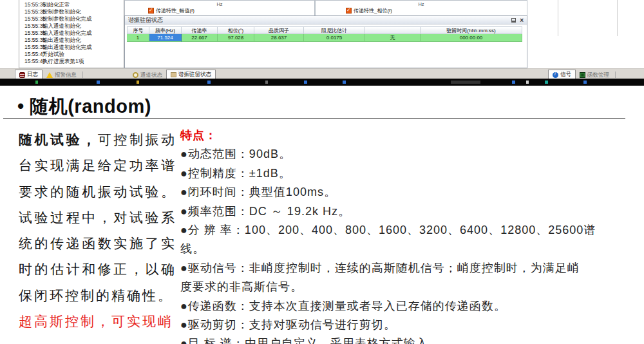 This screenshot has width=644, height=344. What do you see at coordinates (410, 307) in the screenshot?
I see `feature-item: ●传递函数：支持本次直接测量或者导入已存储的传递函数。` at bounding box center [410, 307].